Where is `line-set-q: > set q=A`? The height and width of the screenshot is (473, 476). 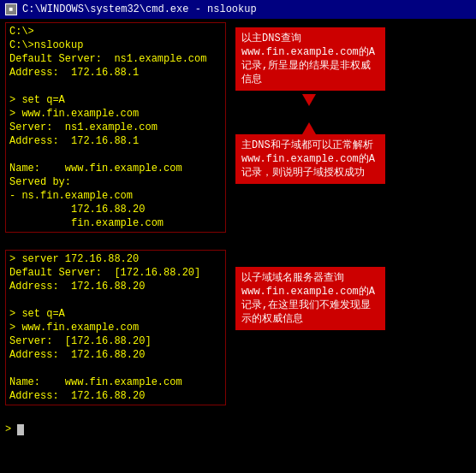
line-set-q: > set q=A is located at coordinates (116, 100).